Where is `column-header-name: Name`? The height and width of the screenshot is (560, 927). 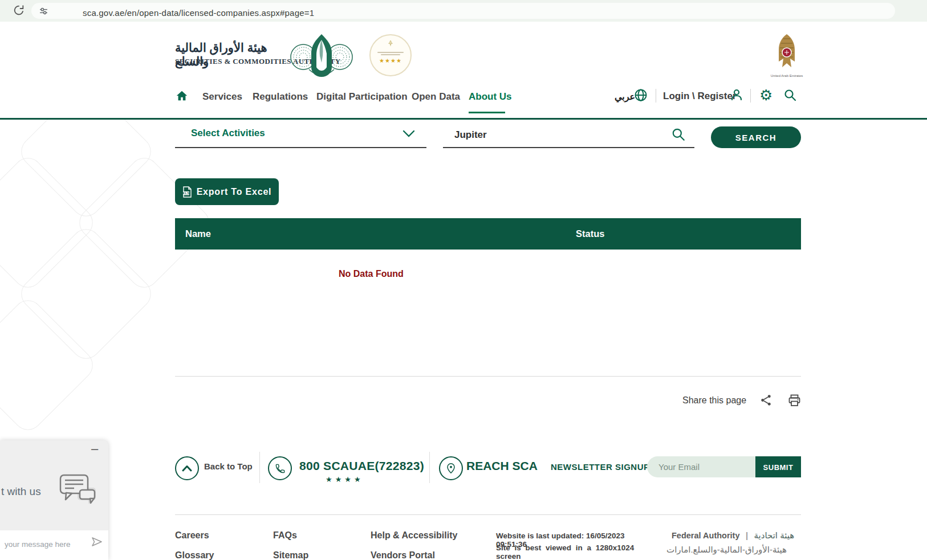
column-header-name: Name is located at coordinates (198, 234).